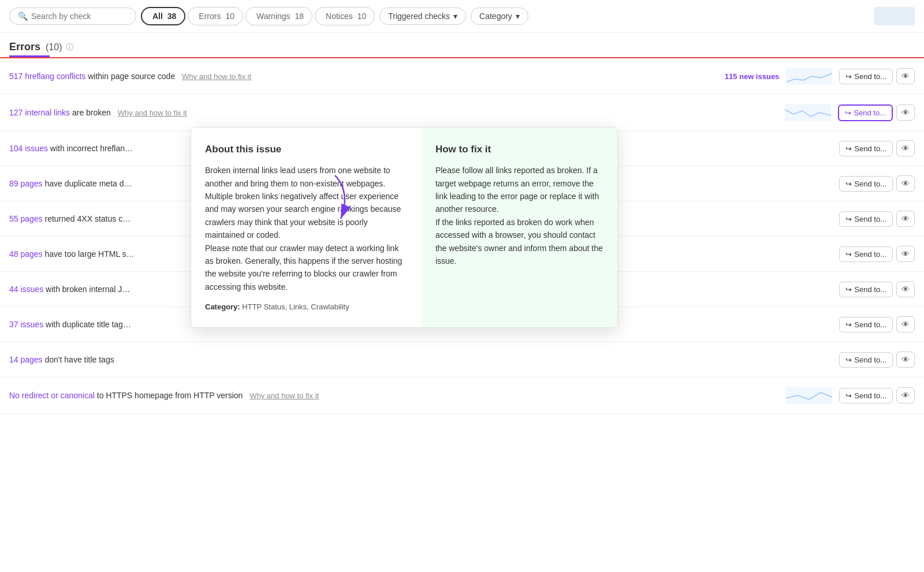  What do you see at coordinates (26, 219) in the screenshot?
I see `issue-link: 55 pages` at bounding box center [26, 219].